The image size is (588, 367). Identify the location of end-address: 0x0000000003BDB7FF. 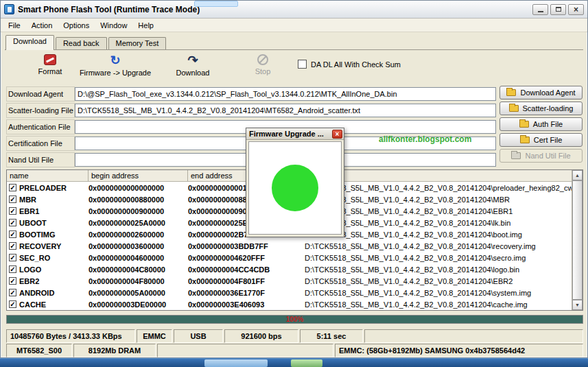
(246, 246).